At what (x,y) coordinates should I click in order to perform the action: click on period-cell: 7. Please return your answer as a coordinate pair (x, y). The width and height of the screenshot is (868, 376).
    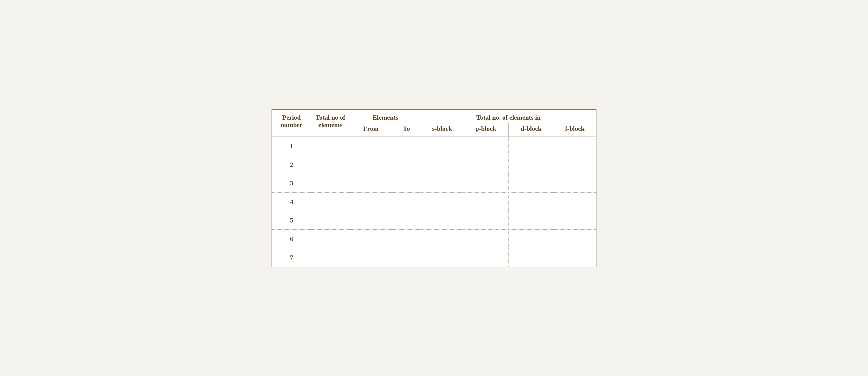
    Looking at the image, I should click on (292, 258).